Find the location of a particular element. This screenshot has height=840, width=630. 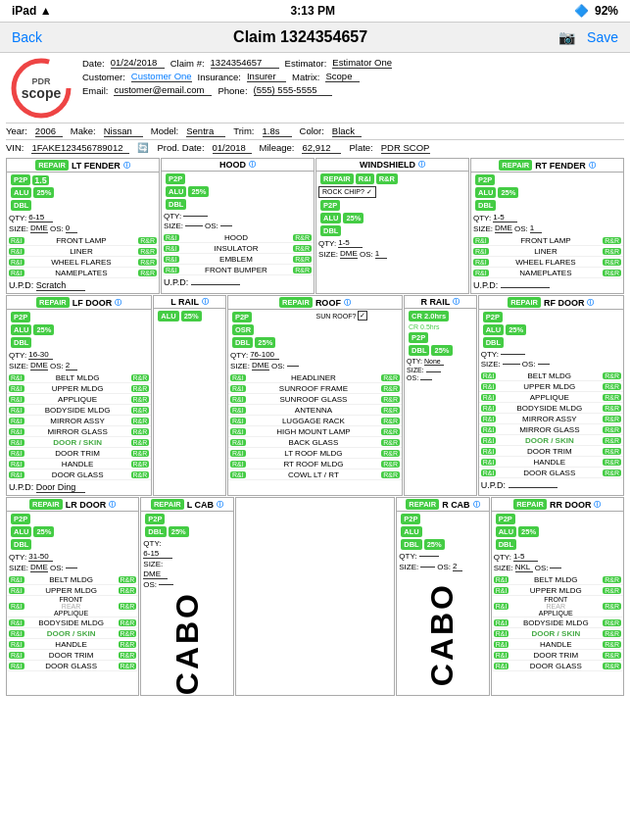

lf-door-upd: U.P.D: Door Ding is located at coordinates (78, 488).